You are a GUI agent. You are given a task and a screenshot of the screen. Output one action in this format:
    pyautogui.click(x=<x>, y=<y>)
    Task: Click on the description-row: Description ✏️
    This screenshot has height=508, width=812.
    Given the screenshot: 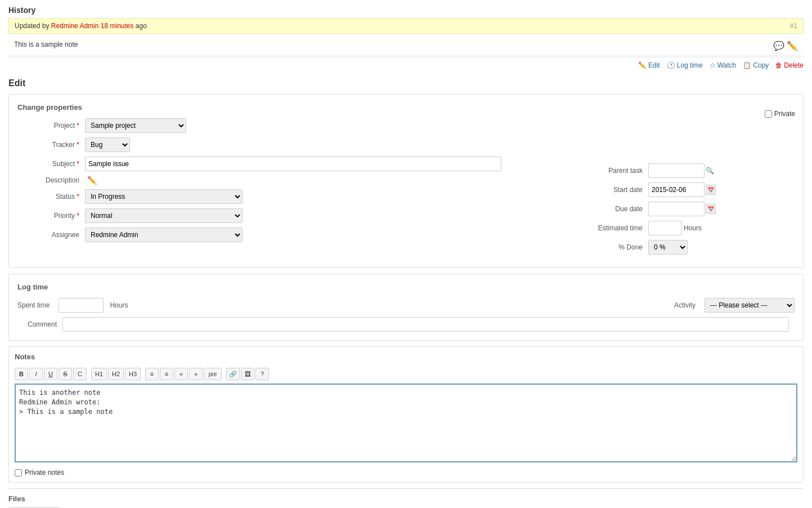 What is the action you would take?
    pyautogui.click(x=259, y=180)
    